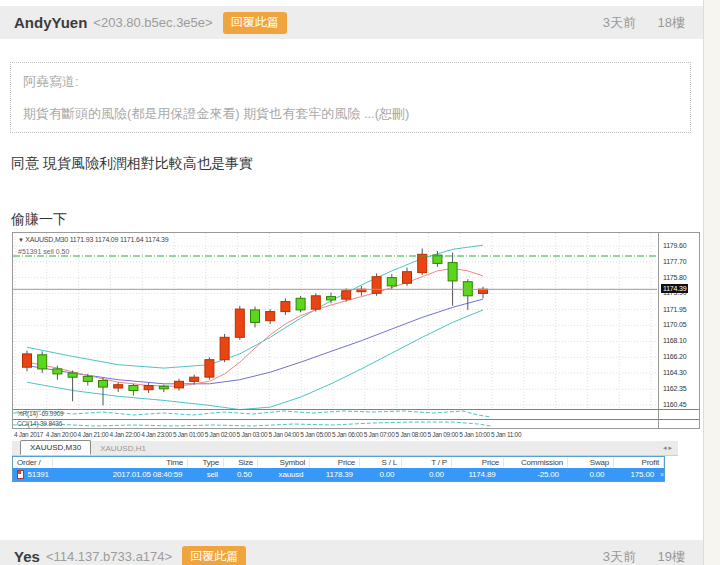  I want to click on table-header-row: Order /TimeTypeSizeSymbolPriceS / LT / P…, so click(338, 462).